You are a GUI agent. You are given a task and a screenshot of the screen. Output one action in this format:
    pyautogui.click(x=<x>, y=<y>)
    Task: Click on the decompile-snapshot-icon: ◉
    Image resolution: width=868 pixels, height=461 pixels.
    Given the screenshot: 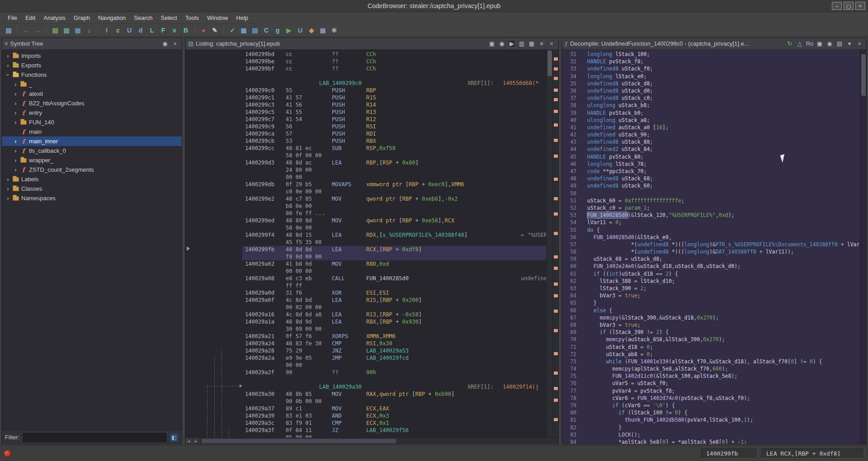 What is the action you would take?
    pyautogui.click(x=830, y=44)
    